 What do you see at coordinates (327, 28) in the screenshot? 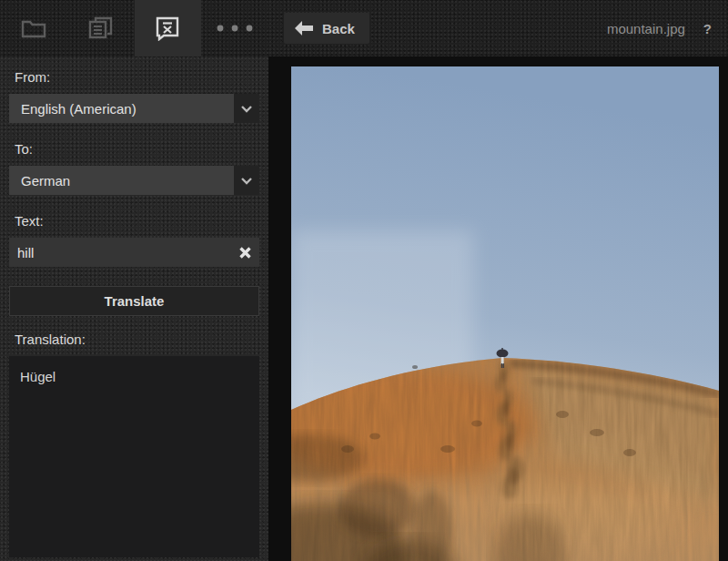
I see `back-button: Back` at bounding box center [327, 28].